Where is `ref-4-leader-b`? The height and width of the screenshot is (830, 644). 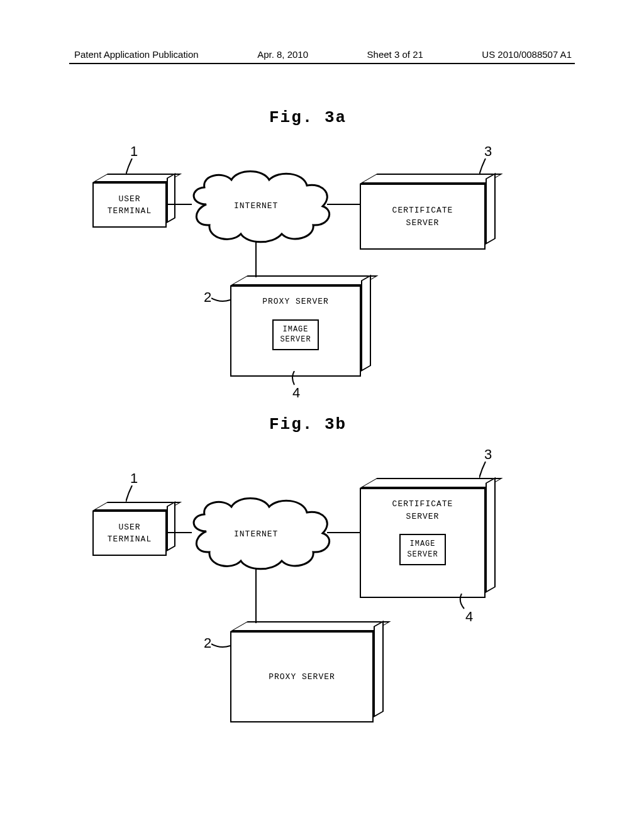 ref-4-leader-b is located at coordinates (465, 602).